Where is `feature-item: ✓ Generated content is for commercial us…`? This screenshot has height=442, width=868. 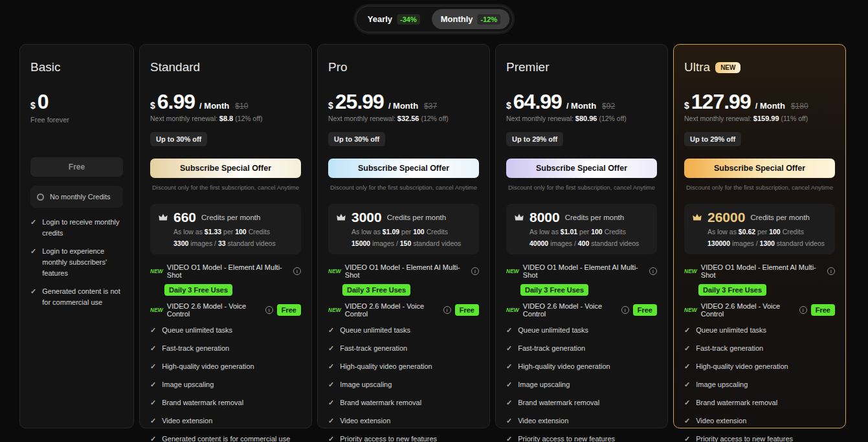 feature-item: ✓ Generated content is for commercial us… is located at coordinates (225, 437).